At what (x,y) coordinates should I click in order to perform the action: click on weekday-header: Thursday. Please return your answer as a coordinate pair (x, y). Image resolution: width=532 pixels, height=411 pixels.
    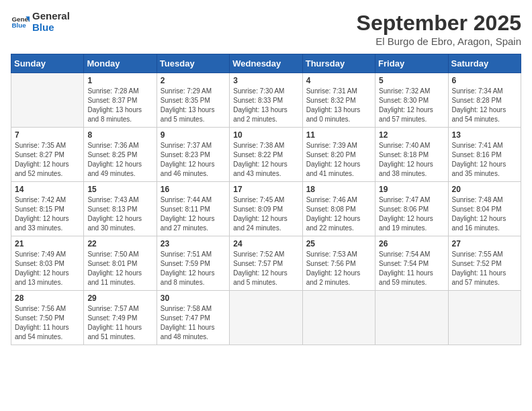
    Looking at the image, I should click on (339, 64).